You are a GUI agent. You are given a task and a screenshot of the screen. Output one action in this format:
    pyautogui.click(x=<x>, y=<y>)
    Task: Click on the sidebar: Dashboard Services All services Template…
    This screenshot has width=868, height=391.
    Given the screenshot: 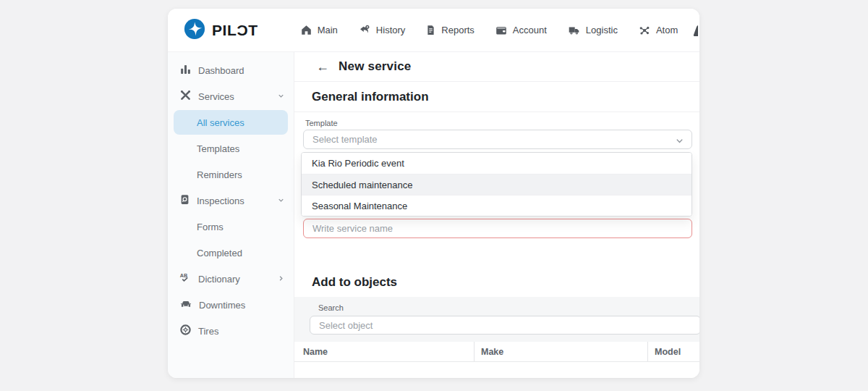 What is the action you would take?
    pyautogui.click(x=231, y=215)
    